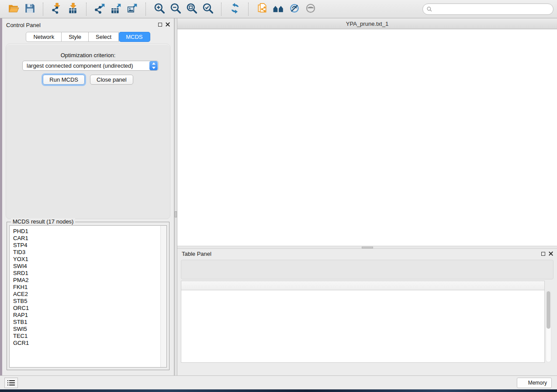 The height and width of the screenshot is (392, 557). I want to click on hide-selected-button, so click(294, 9).